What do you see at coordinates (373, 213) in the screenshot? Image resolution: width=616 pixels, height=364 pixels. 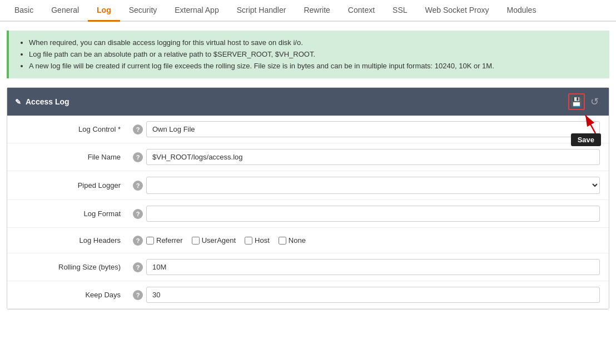 I see `input-log-format` at bounding box center [373, 213].